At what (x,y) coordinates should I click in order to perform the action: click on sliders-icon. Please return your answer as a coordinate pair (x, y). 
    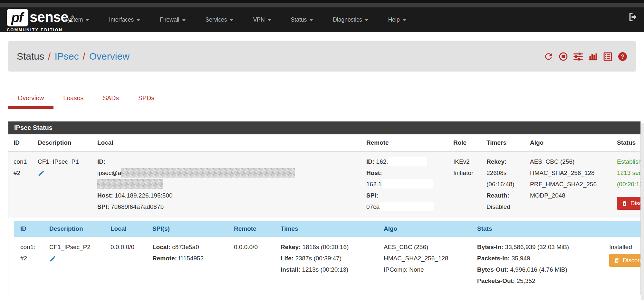
    Looking at the image, I should click on (578, 57).